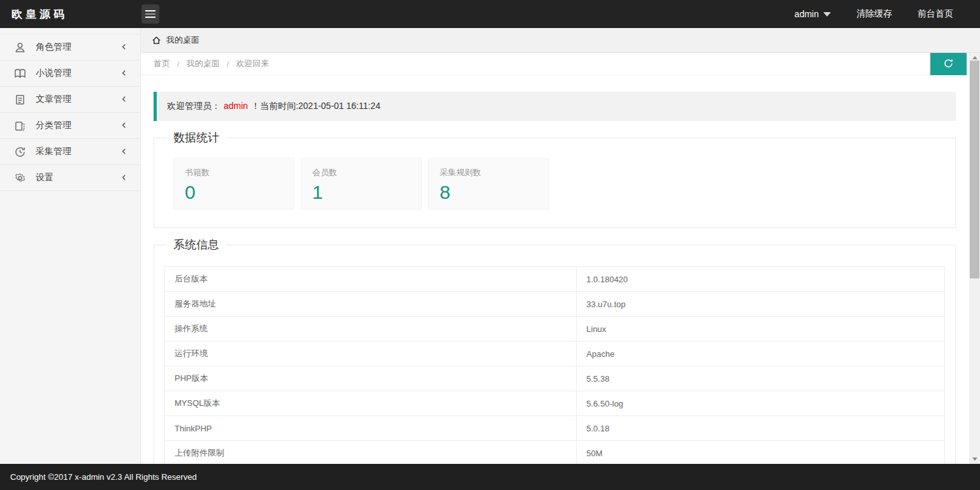 The image size is (980, 490). Describe the element at coordinates (361, 184) in the screenshot. I see `stat-card-members: 会员数 1` at that location.